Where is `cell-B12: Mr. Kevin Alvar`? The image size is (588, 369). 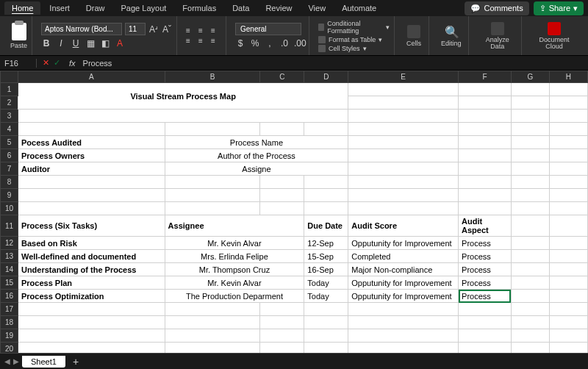 cell-B12: Mr. Kevin Alvar is located at coordinates (234, 243).